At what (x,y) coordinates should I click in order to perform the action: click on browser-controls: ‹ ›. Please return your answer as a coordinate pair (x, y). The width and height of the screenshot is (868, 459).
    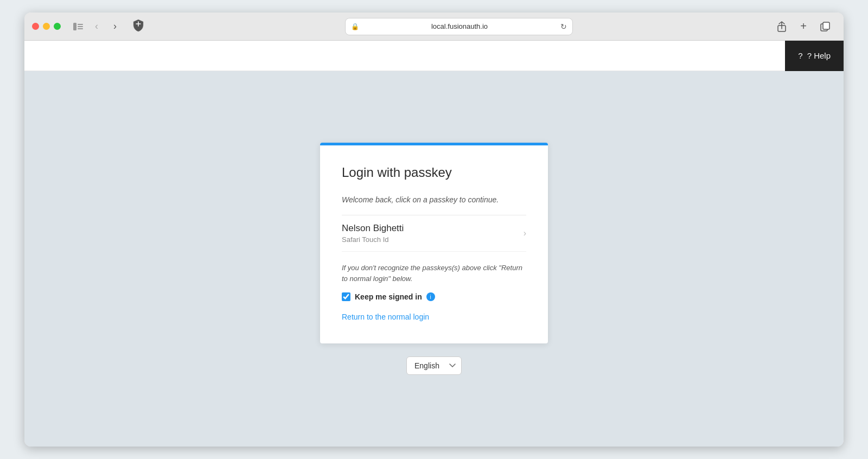
    Looking at the image, I should click on (97, 27).